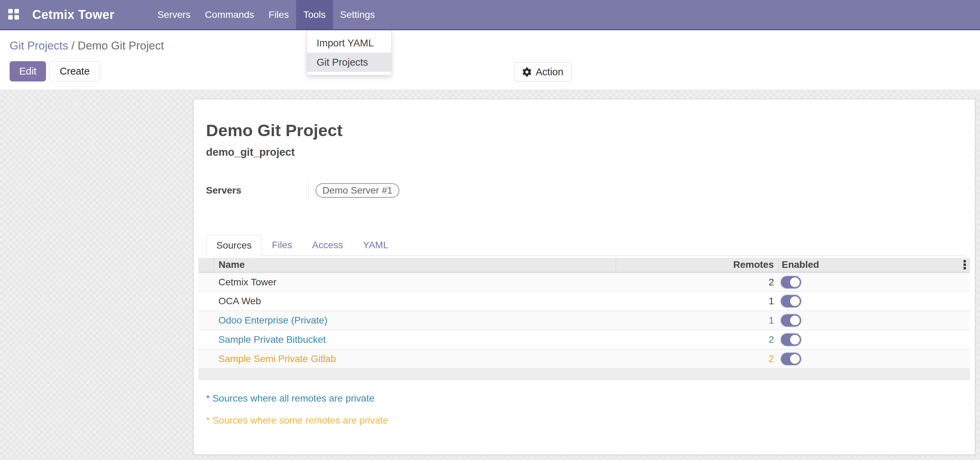 The width and height of the screenshot is (980, 460). What do you see at coordinates (584, 301) in the screenshot?
I see `table-row: OCA Web 1` at bounding box center [584, 301].